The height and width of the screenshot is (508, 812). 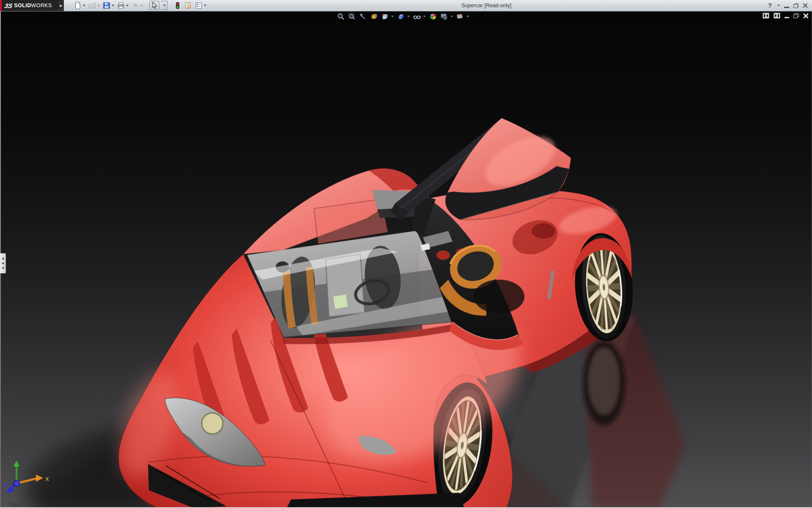 I want to click on solidworks-logo: 3S SOLIDWORKS, so click(x=29, y=6).